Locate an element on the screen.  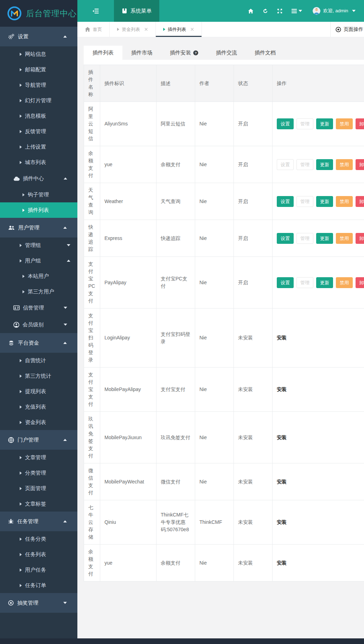
content-tab: 插件交流 is located at coordinates (226, 53).